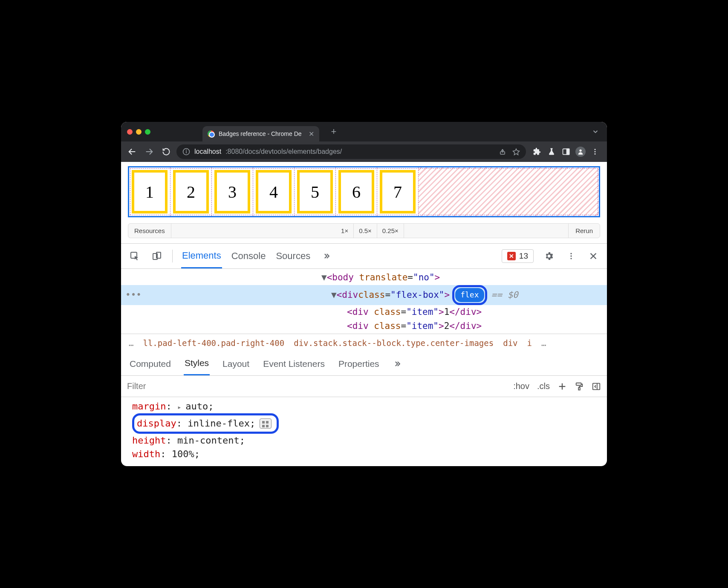  What do you see at coordinates (311, 134) in the screenshot?
I see `close-tab-icon: ✕` at bounding box center [311, 134].